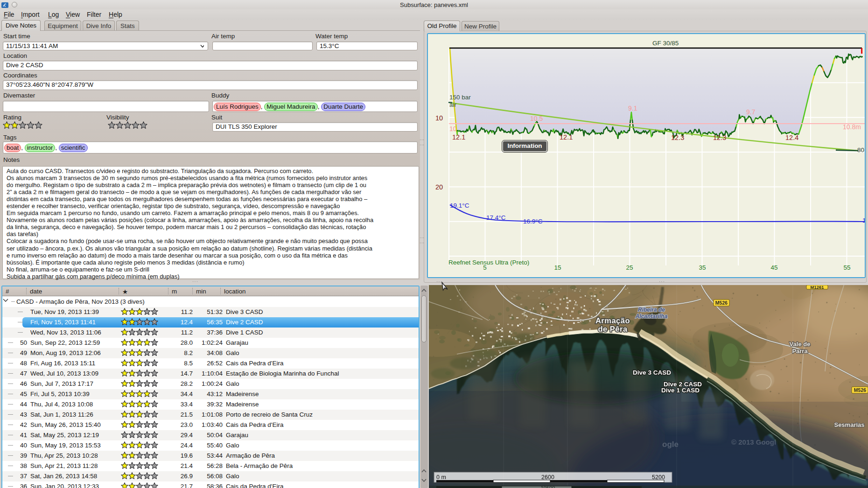 The image size is (868, 488). Describe the element at coordinates (800, 351) in the screenshot. I see `svg-text: Parra` at that location.